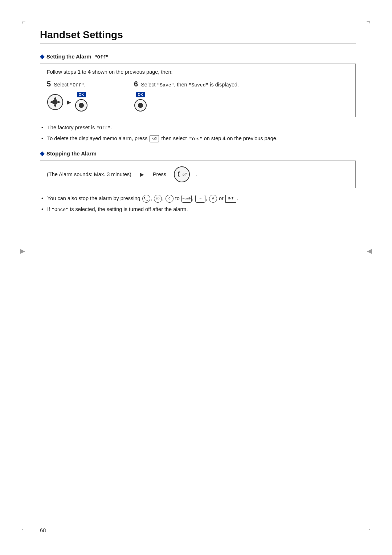 Image resolution: width=392 pixels, height=555 pixels. Describe the element at coordinates (198, 128) in the screenshot. I see `bullet1-1: The factory preset is "Off".` at that location.